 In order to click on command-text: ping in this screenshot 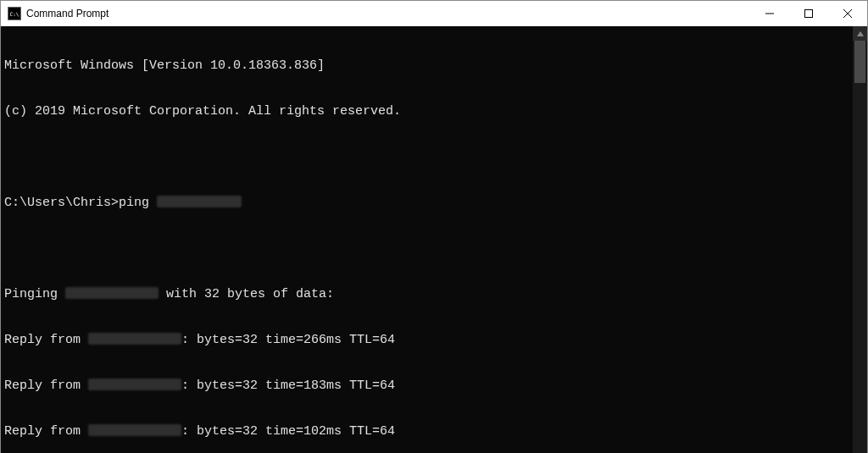, I will do `click(137, 203)`.